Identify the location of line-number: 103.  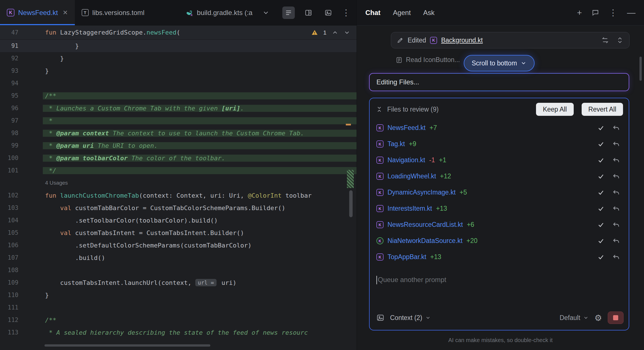
(9, 208).